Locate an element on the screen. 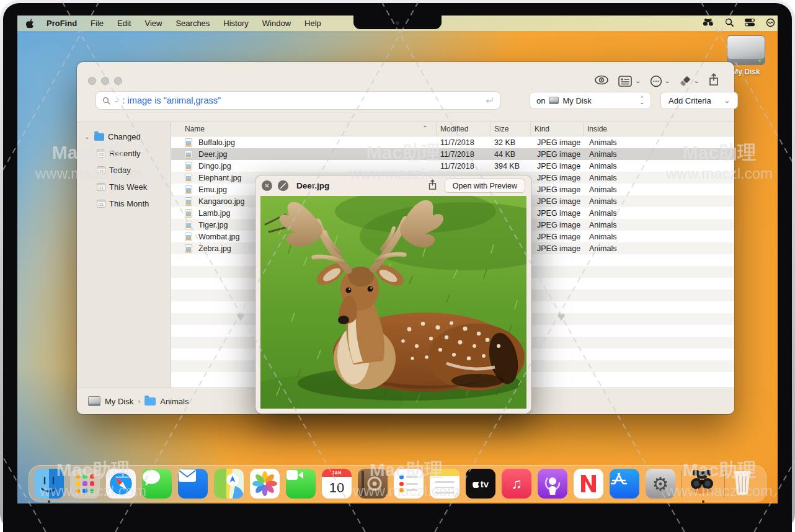 The height and width of the screenshot is (532, 795). apple-menu-icon is located at coordinates (30, 24).